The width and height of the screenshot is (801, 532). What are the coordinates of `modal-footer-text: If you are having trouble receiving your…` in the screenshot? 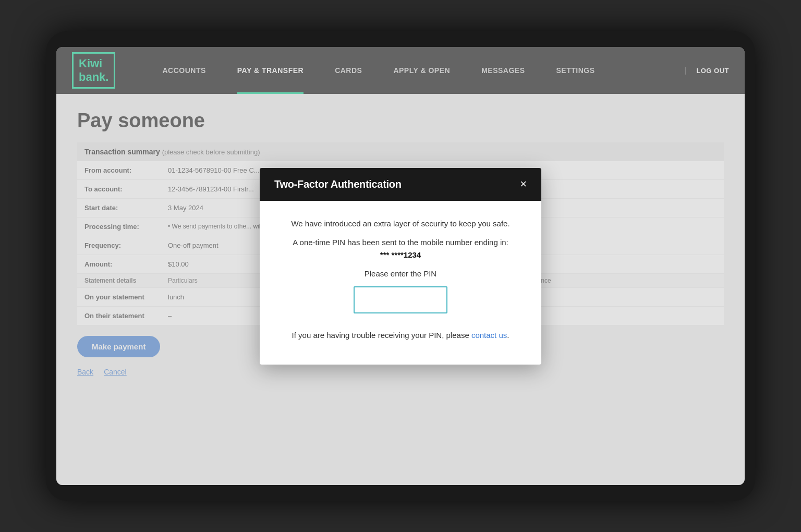 It's located at (400, 335).